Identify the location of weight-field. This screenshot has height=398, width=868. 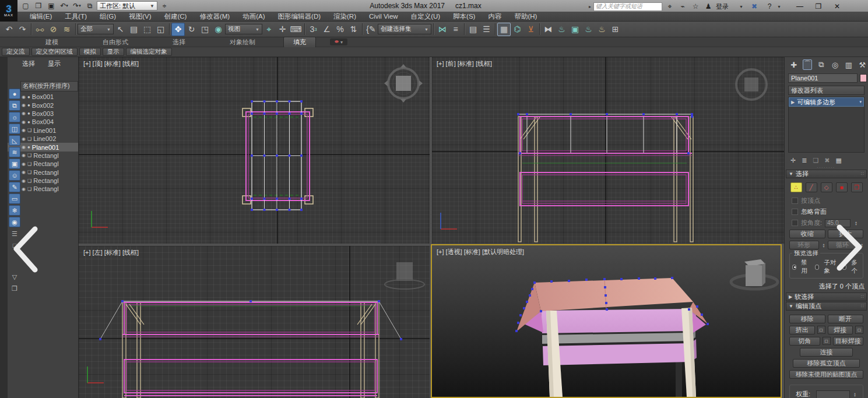
(833, 394).